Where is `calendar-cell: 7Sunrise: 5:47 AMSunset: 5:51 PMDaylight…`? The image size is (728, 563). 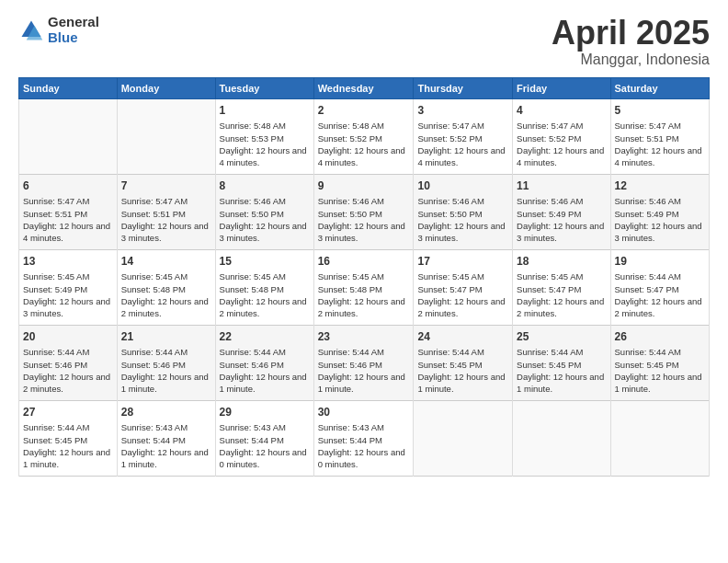 calendar-cell: 7Sunrise: 5:47 AMSunset: 5:51 PMDaylight… is located at coordinates (165, 212).